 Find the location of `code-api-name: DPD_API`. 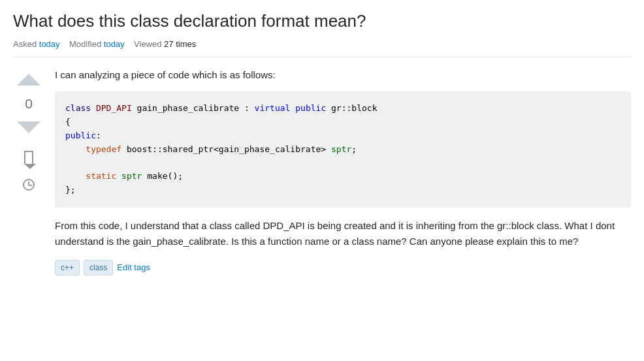

code-api-name: DPD_API is located at coordinates (114, 108).